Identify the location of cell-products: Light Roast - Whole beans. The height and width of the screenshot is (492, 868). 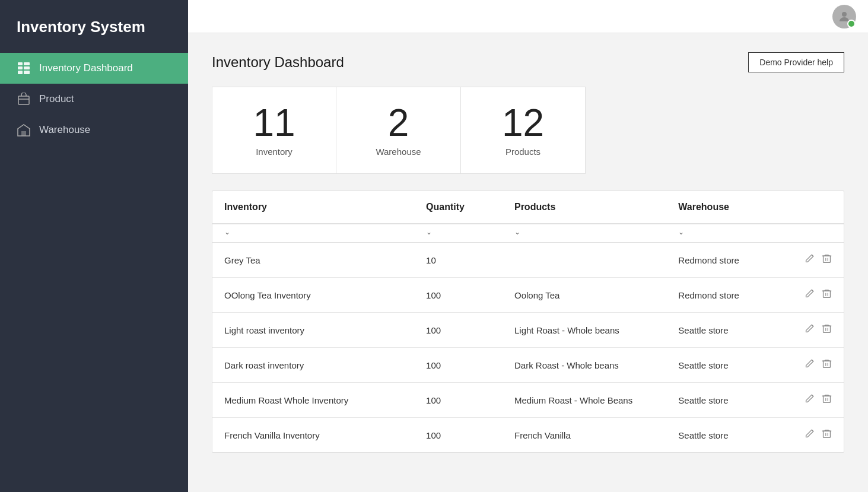
(584, 330).